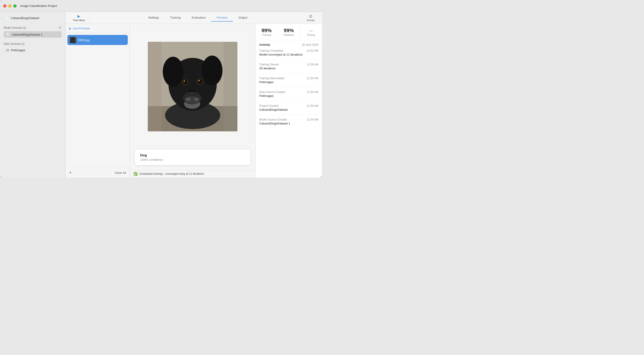  I want to click on activity-date: 18 June 2024, so click(310, 45).